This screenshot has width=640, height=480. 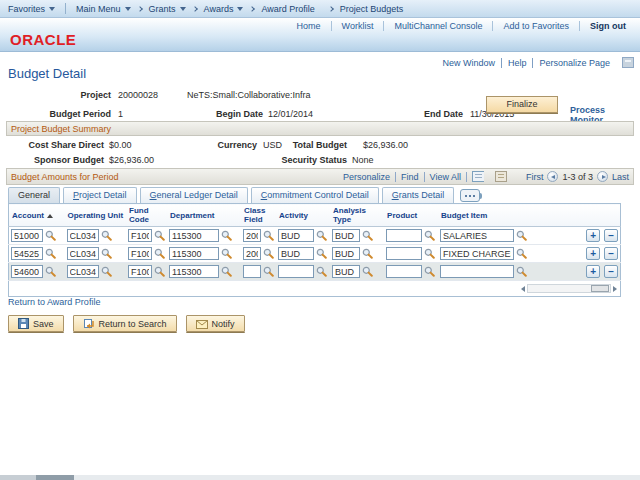 What do you see at coordinates (569, 288) in the screenshot?
I see `grid-horizontal-scrollbar` at bounding box center [569, 288].